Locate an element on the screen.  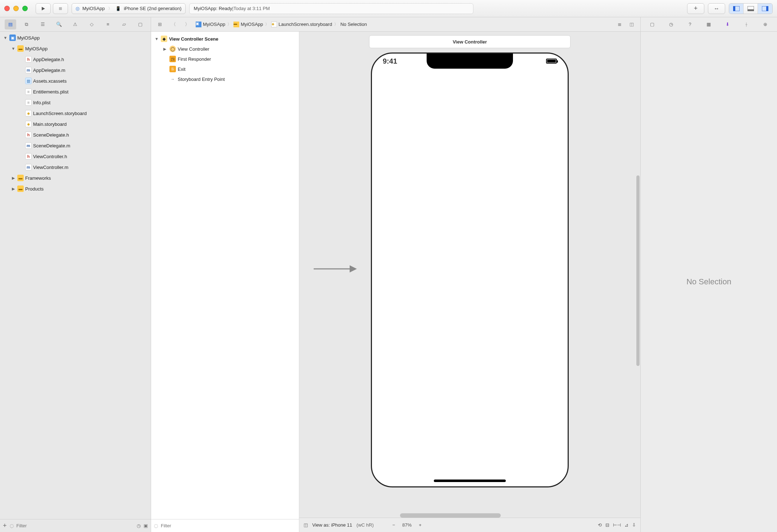
breadcrumb-item: ◈LaunchScreen.storyboard is located at coordinates (301, 24).